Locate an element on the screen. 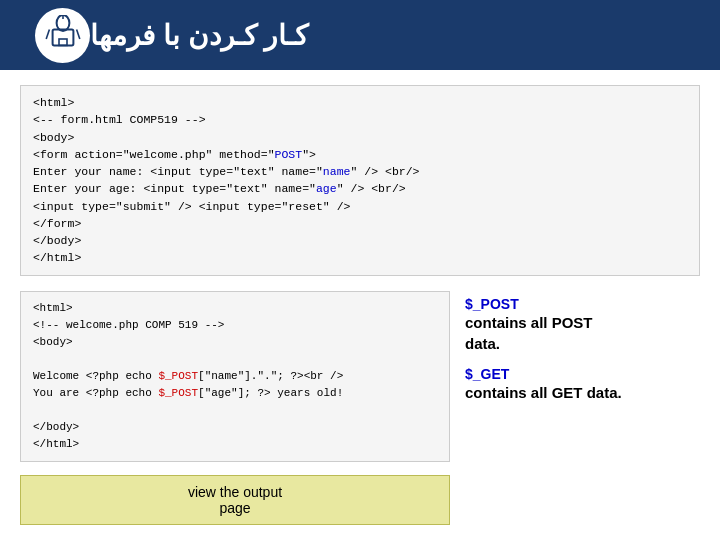 The width and height of the screenshot is (720, 540). header-logo is located at coordinates (62, 36).